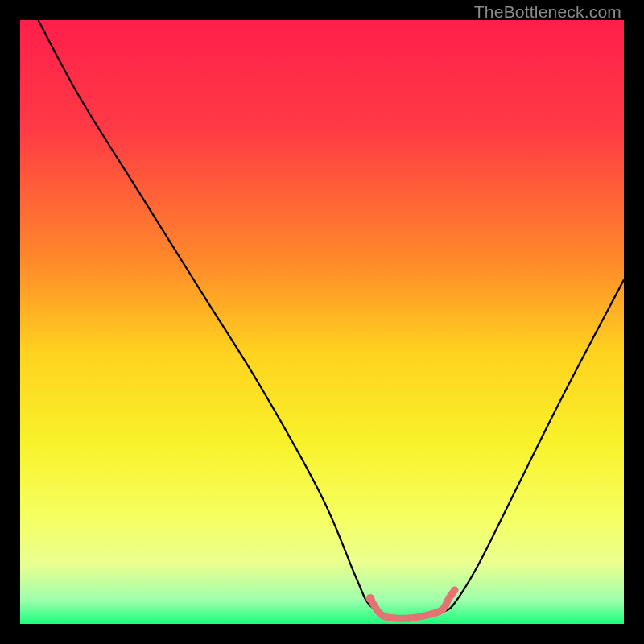 This screenshot has height=644, width=644. I want to click on accent-start-dot, so click(370, 599).